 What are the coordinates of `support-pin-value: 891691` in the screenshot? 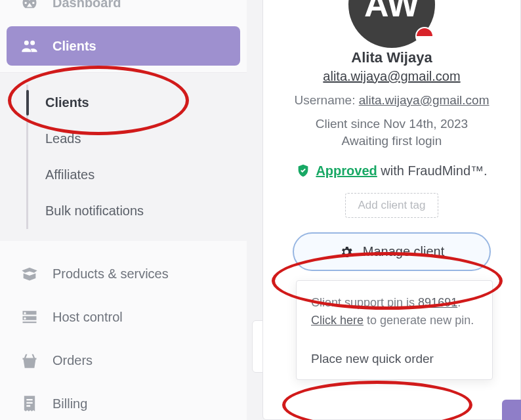 It's located at (438, 303).